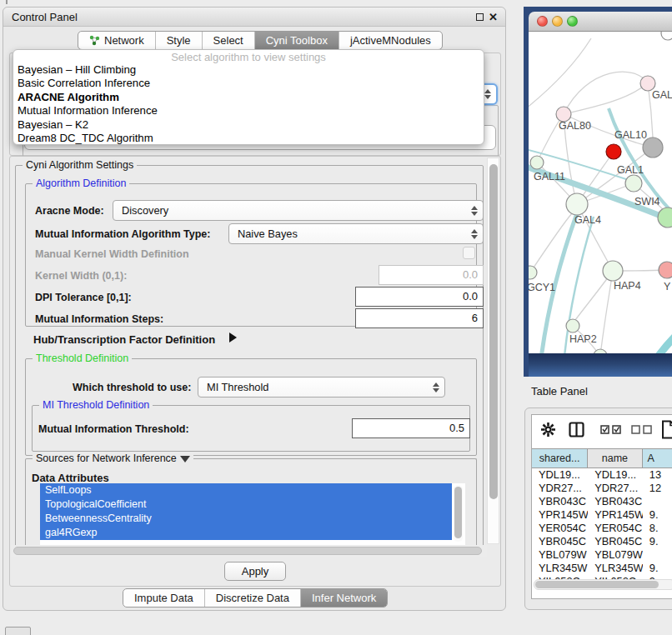 Image resolution: width=672 pixels, height=635 pixels. I want to click on mi-threshold-input: 0.5, so click(411, 428).